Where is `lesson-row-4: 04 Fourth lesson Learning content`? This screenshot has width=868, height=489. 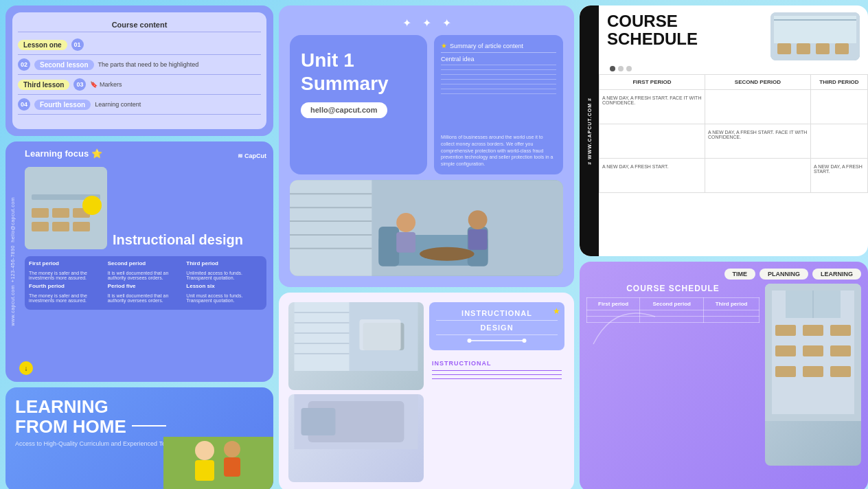
lesson-row-4: 04 Fourth lesson Learning content is located at coordinates (139, 104).